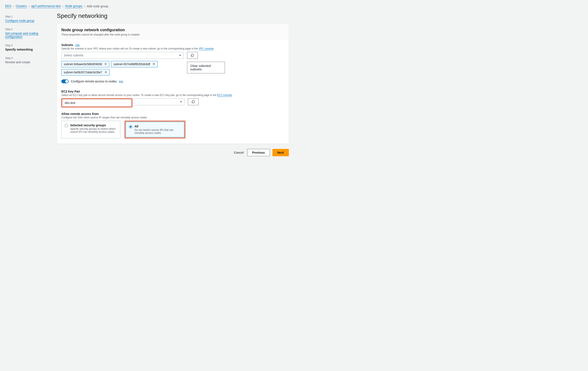 The height and width of the screenshot is (371, 588). Describe the element at coordinates (173, 49) in the screenshot. I see `subnets-hint: Specify the subnets in your VPC where yo…` at that location.